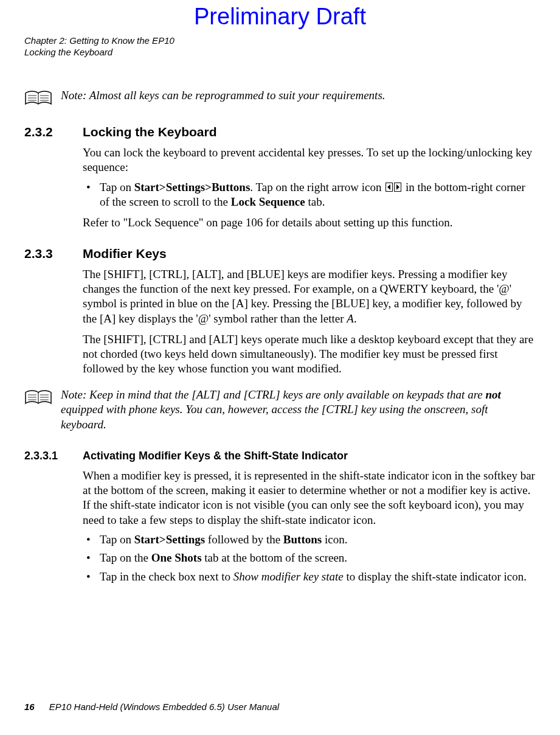 This screenshot has height=735, width=560. Describe the element at coordinates (164, 707) in the screenshot. I see `footer-title: EP10 Hand-Held (Windows Embedded 6.5) Us…` at that location.